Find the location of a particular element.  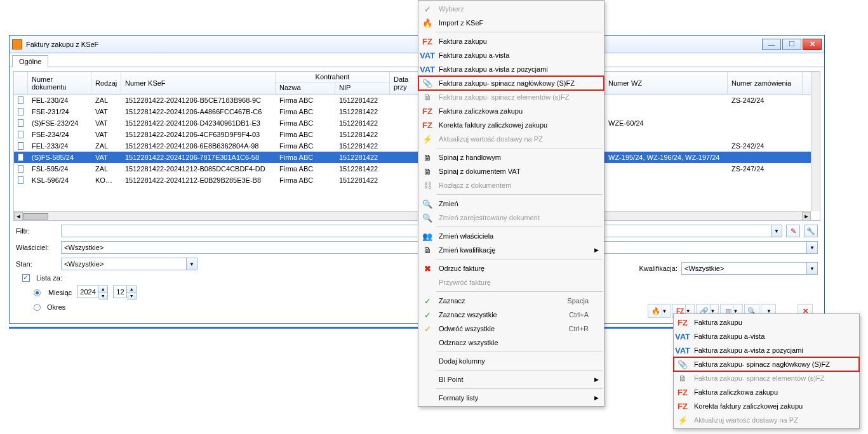

col-contractor: Kontrahent Nazwa NIP is located at coordinates (333, 82).